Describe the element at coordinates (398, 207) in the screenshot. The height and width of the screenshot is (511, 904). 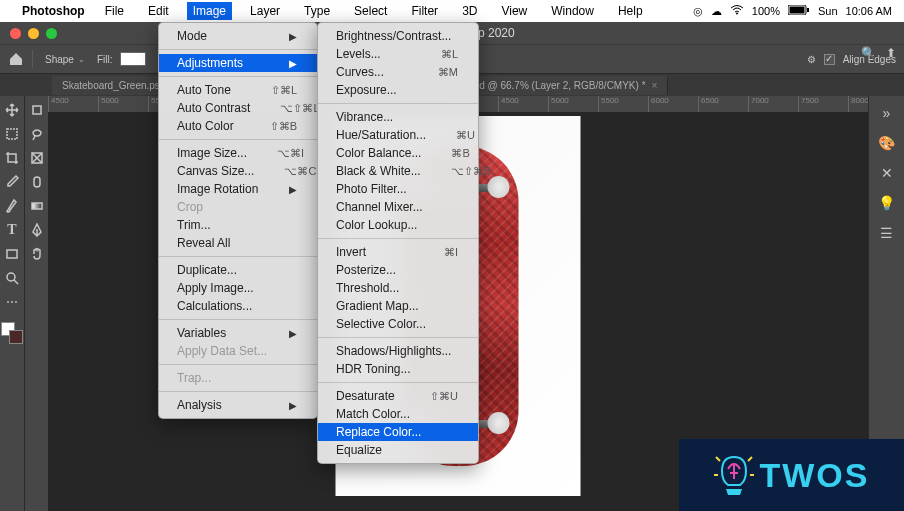
I see `menu-channel-mixer: Channel Mixer...` at that location.